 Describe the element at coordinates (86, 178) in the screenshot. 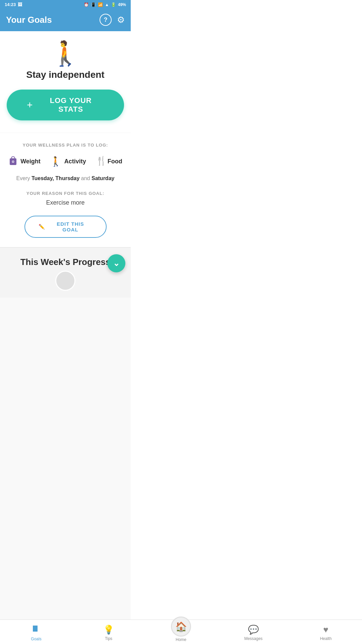

I see `schedule-and: and` at that location.